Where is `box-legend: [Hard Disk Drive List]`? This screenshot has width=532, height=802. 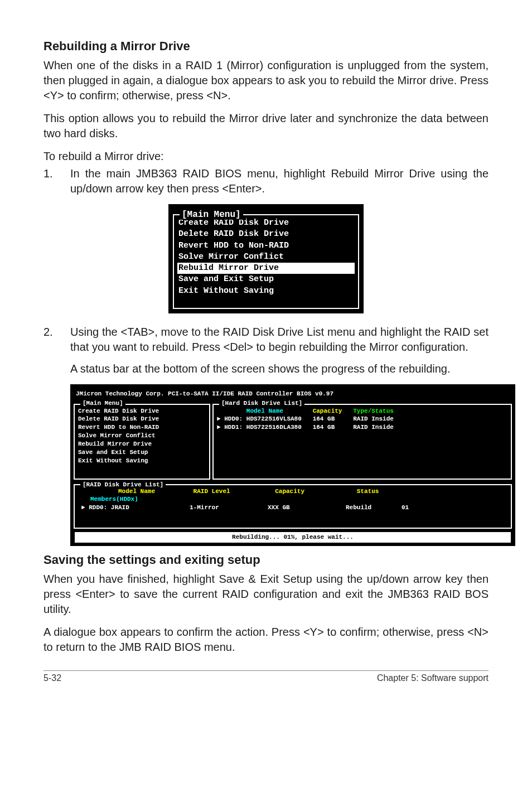
box-legend: [Hard Disk Drive List] is located at coordinates (262, 404).